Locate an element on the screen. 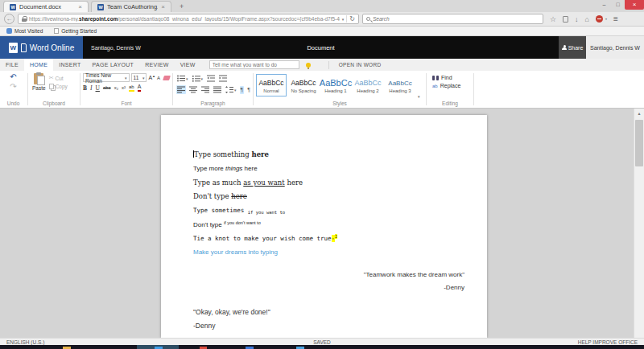 This screenshot has height=349, width=644. font-group: Times New Roman ▾ 11 ▾ A▲ A B I U abc x₂… is located at coordinates (126, 89).